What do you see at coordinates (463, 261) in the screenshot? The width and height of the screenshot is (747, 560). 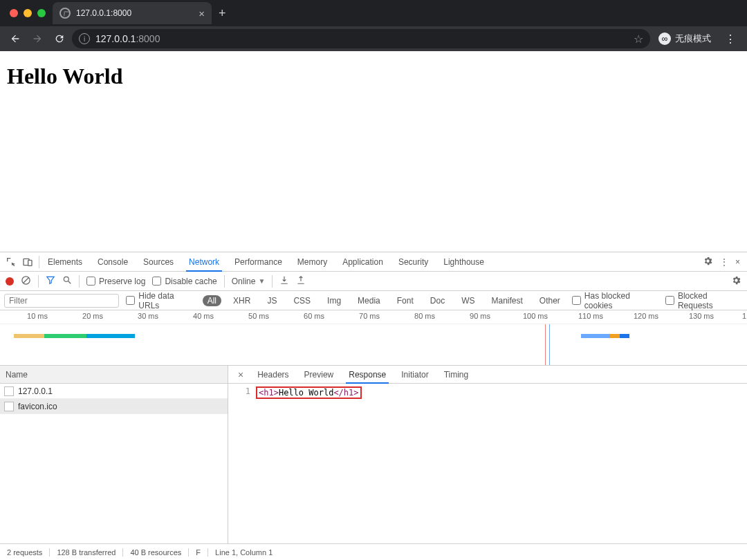 I see `tab-lighthouse: Lighthouse` at bounding box center [463, 261].